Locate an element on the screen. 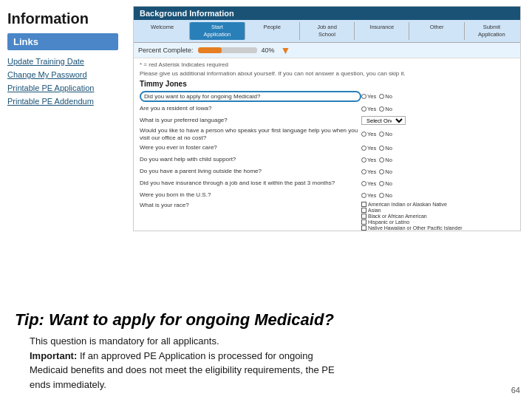 The height and width of the screenshot is (399, 532). radio-no is located at coordinates (381, 96).